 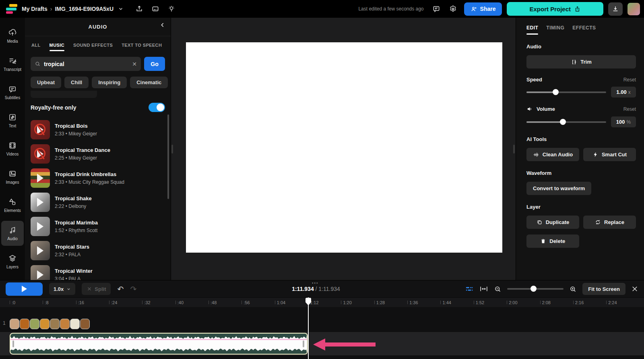 I want to click on share-button: Share, so click(x=483, y=9).